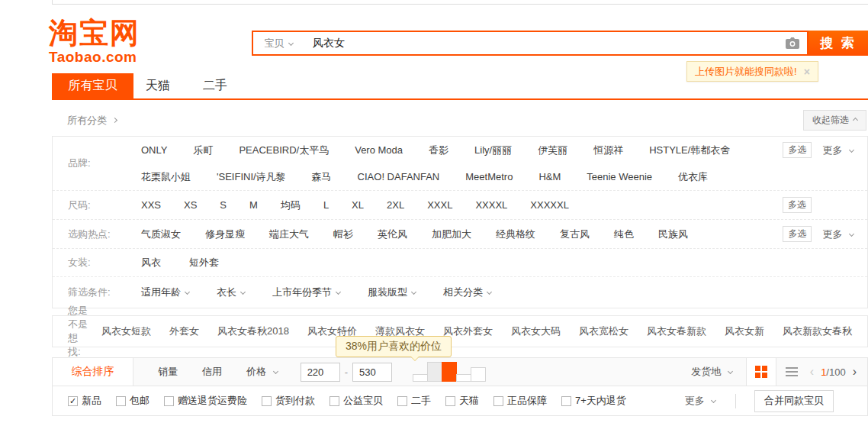 Image resolution: width=868 pixels, height=426 pixels. What do you see at coordinates (165, 292) in the screenshot?
I see `condition-dropdown: 适用年龄` at bounding box center [165, 292].